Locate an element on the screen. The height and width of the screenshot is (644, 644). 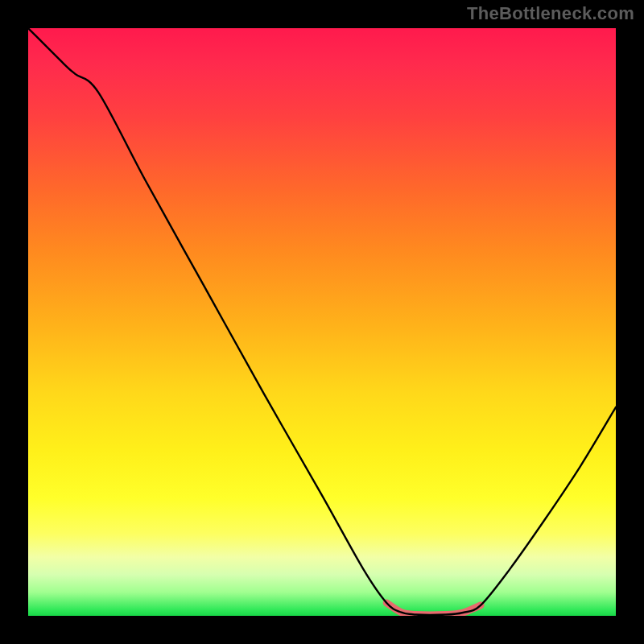
highlight-segment is located at coordinates (433, 609).